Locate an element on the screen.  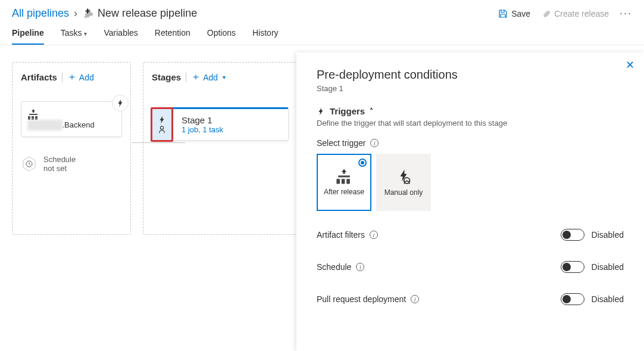
artifact-filters-toggle is located at coordinates (573, 235).